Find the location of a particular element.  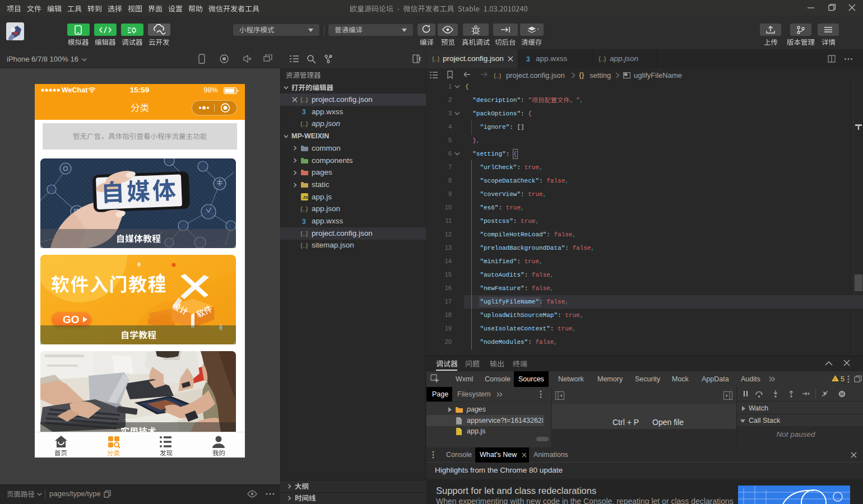

svg-text: JS is located at coordinates (305, 197).